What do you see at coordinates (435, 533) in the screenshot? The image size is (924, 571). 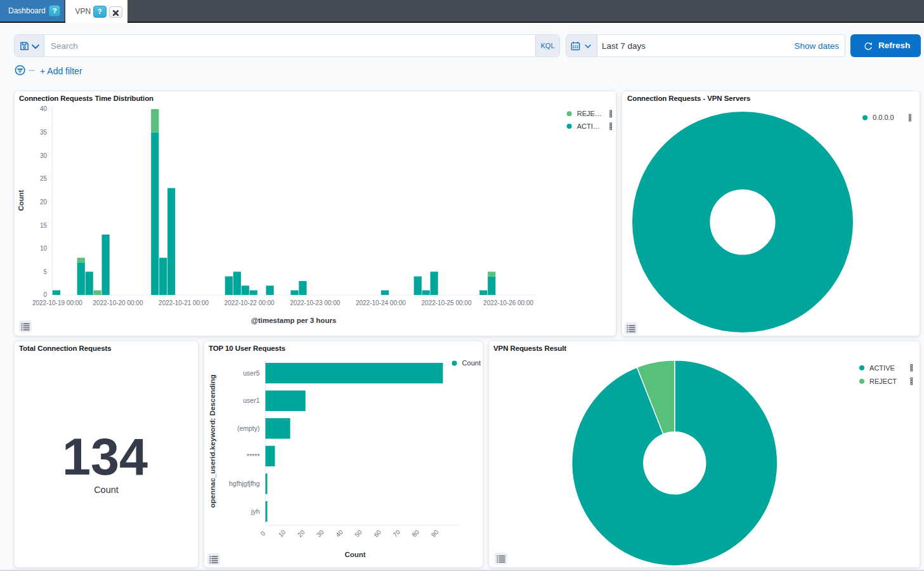 I see `svg-text: 90` at bounding box center [435, 533].